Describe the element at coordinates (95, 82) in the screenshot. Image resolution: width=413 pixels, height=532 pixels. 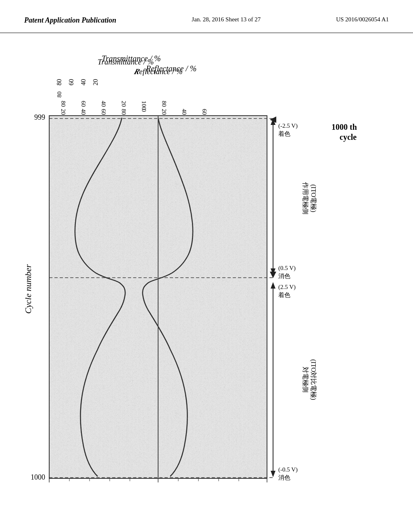
I see `x-label-20-left: 20` at that location.